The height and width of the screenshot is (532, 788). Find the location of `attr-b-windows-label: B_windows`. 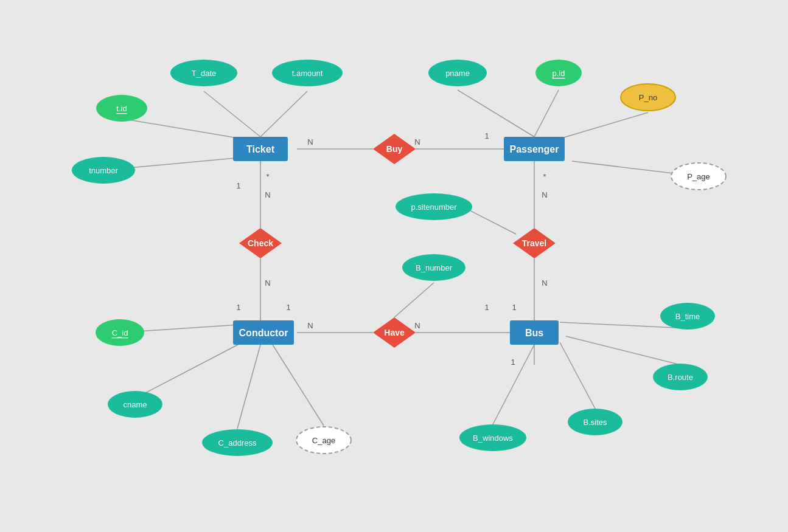

attr-b-windows-label: B_windows is located at coordinates (493, 438).